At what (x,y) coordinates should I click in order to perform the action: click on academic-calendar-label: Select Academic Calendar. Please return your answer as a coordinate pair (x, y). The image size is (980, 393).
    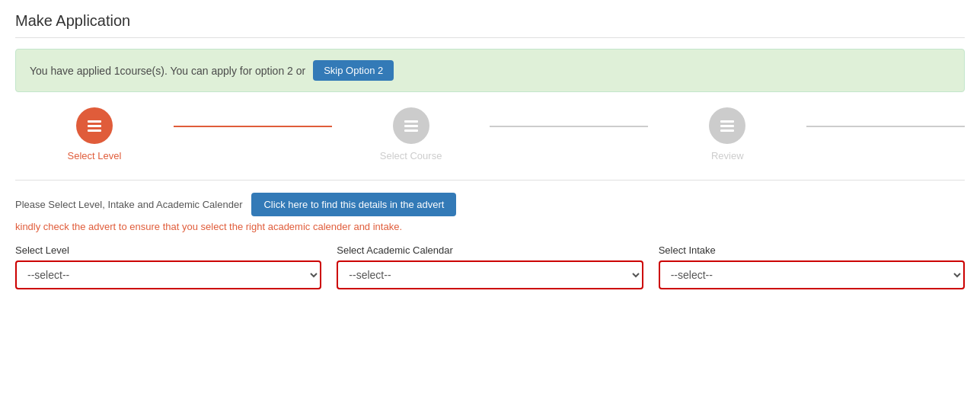
    Looking at the image, I should click on (490, 250).